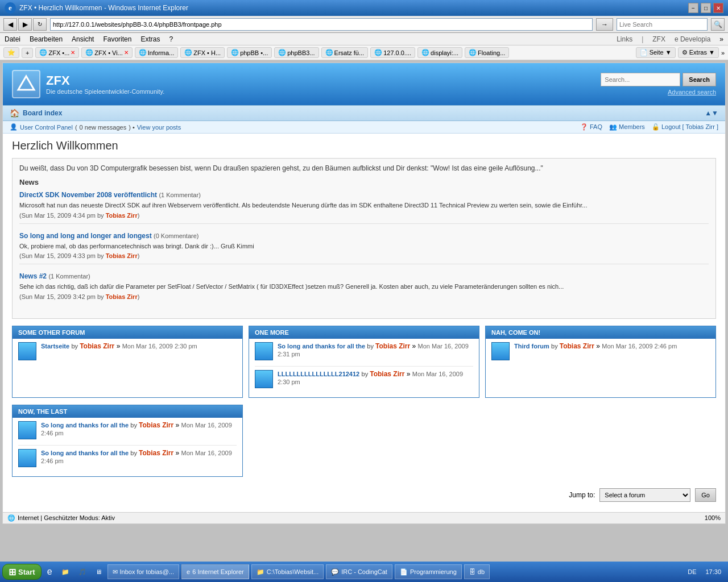 This screenshot has width=728, height=582. I want to click on jump-label: Jump to:, so click(582, 495).